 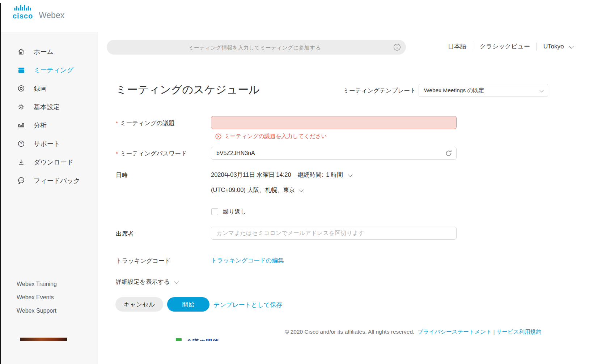 I want to click on topic-input, so click(x=334, y=123).